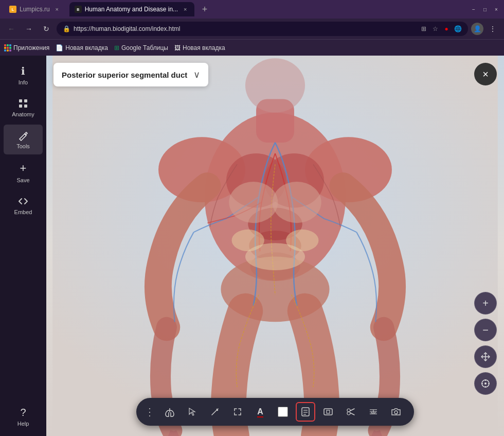 This screenshot has height=436, width=504. What do you see at coordinates (485, 74) in the screenshot?
I see `close-icon: ×` at bounding box center [485, 74].